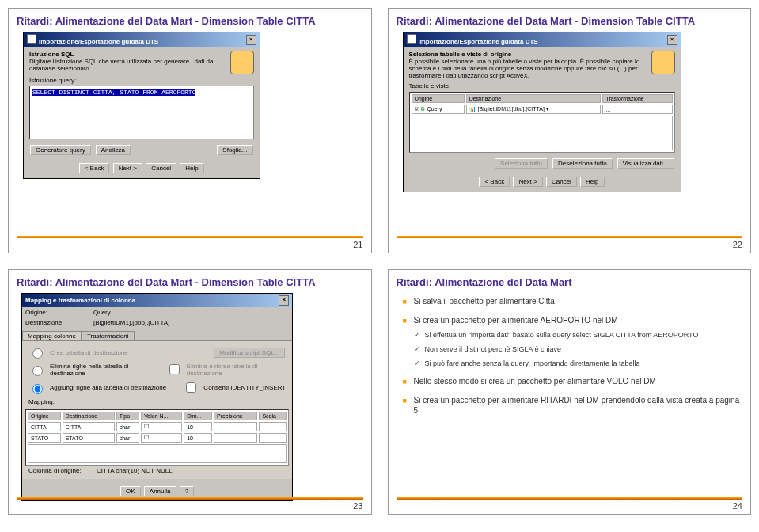 This screenshot has height=532, width=759. I want to click on table-row: CITTACITTAchar☐10, so click(157, 427).